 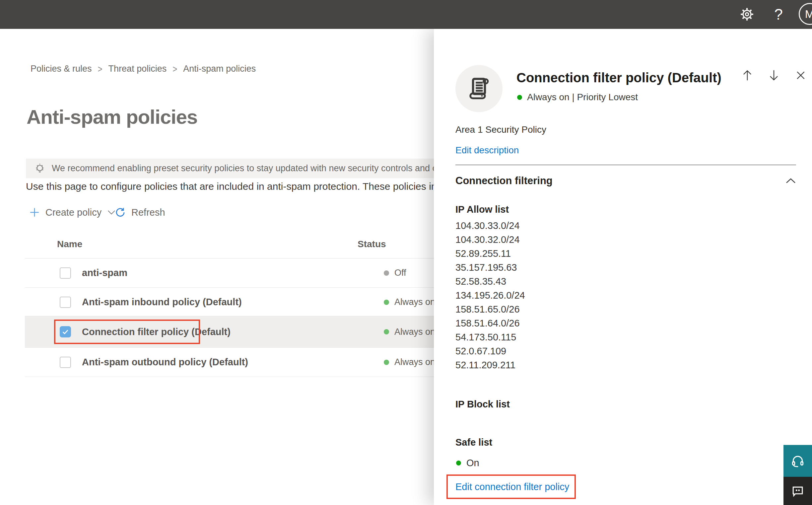 What do you see at coordinates (490, 351) in the screenshot?
I see `ip-entry: 52.0.67.109` at bounding box center [490, 351].